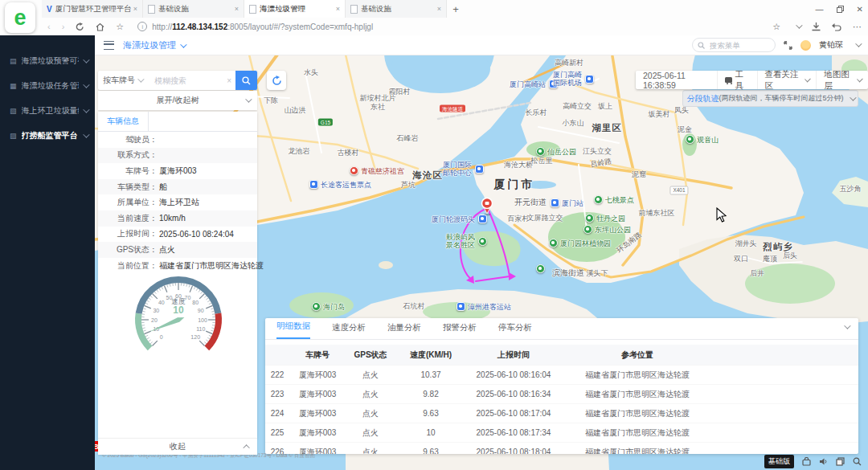 The image size is (868, 470). I want to click on map-label: 海沧大桥, so click(518, 166).